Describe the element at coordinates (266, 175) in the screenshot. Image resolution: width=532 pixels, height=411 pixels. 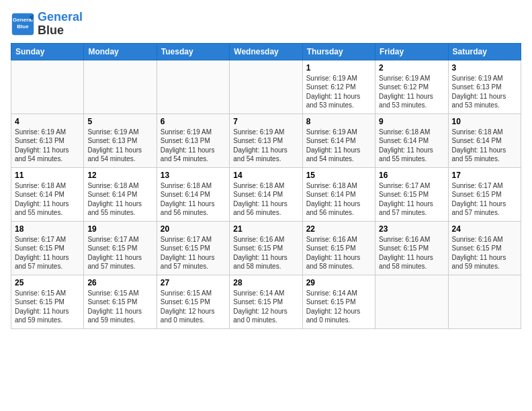
I see `day-number: 14` at that location.